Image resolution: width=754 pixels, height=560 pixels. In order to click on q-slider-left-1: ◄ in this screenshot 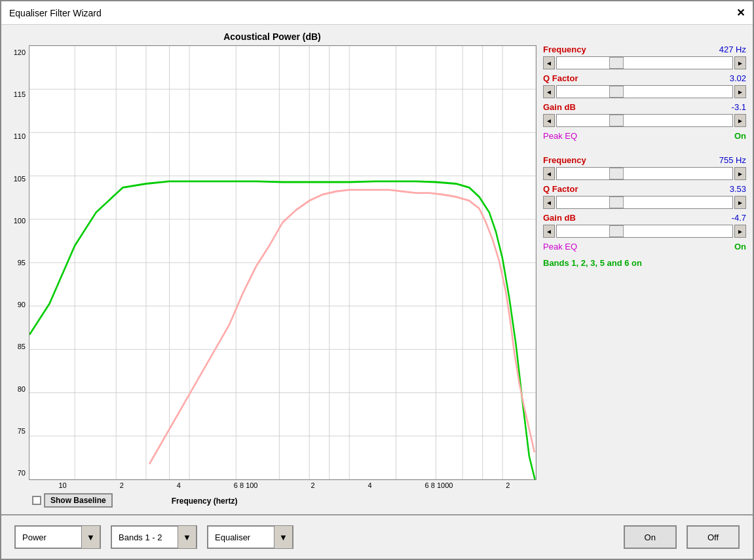, I will do `click(549, 92)`.